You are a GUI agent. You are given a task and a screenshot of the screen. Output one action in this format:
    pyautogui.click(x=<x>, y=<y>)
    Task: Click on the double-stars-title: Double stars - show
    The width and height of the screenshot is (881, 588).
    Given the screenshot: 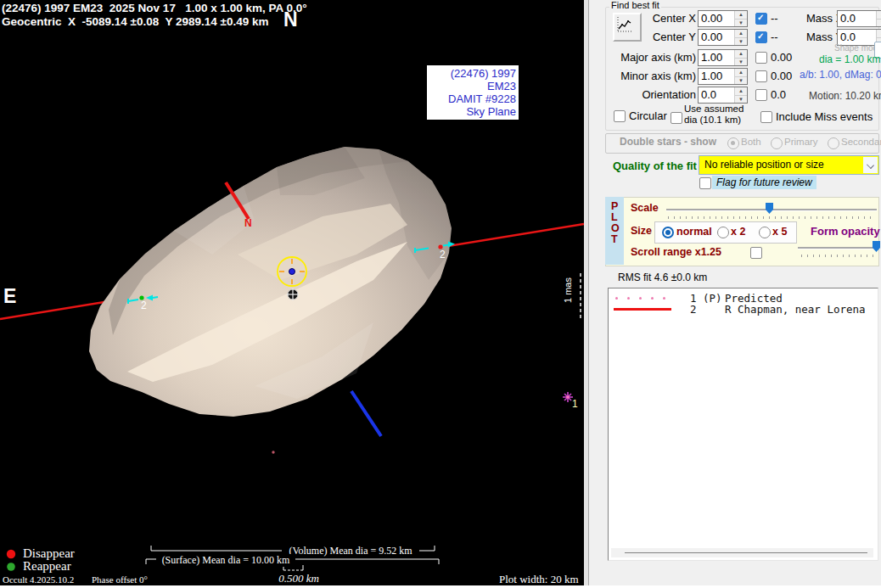 What is the action you would take?
    pyautogui.click(x=668, y=142)
    